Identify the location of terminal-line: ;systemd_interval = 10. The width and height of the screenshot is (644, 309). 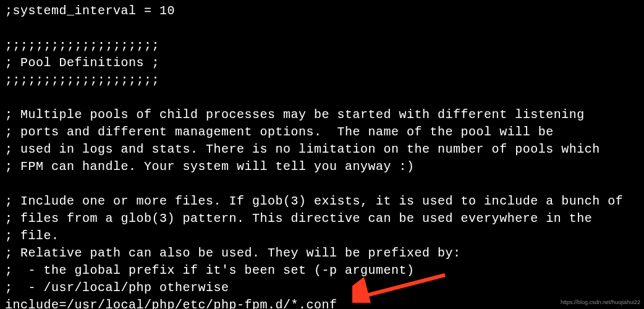
(322, 11).